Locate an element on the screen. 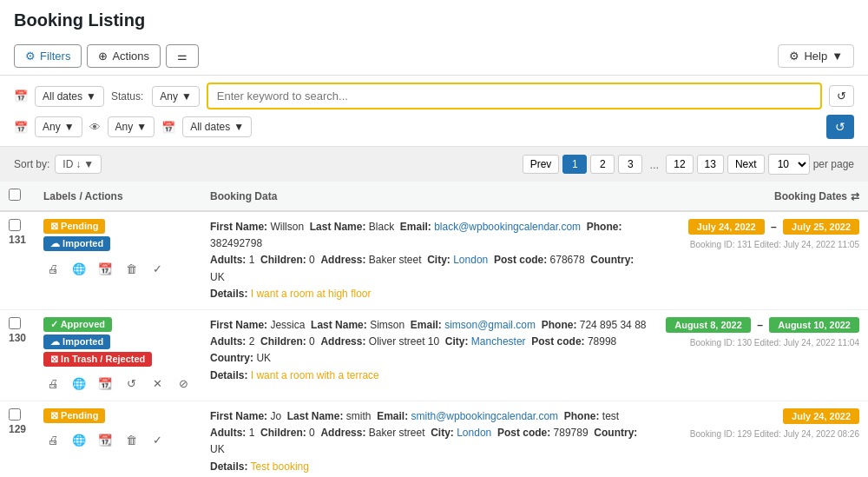 The width and height of the screenshot is (868, 477). date-range-131: July 24, 2022 – July 25, 2022 is located at coordinates (762, 227).